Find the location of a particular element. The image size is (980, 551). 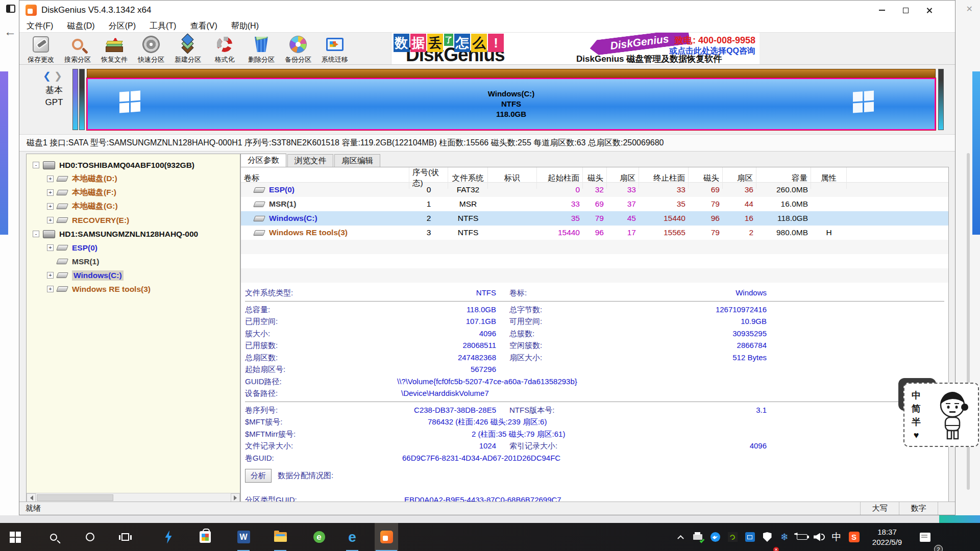

menu-tools: 工具(T) is located at coordinates (163, 27).